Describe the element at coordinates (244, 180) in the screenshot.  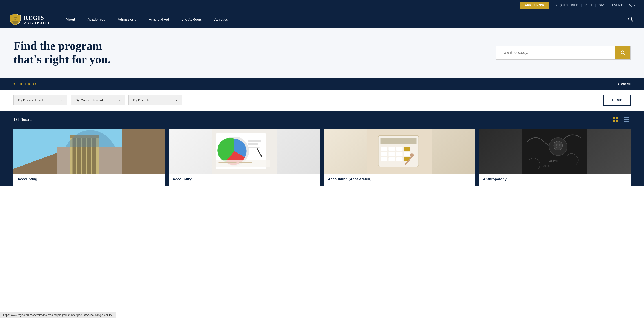
I see `card-body: Accounting` at that location.